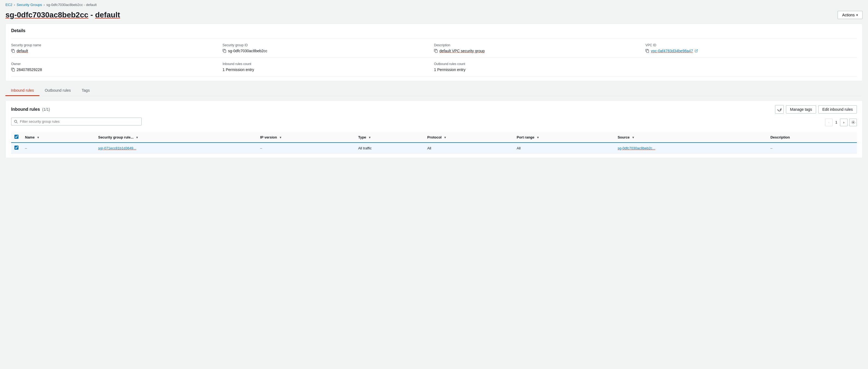  Describe the element at coordinates (224, 51) in the screenshot. I see `copy-icon-sg-id` at that location.